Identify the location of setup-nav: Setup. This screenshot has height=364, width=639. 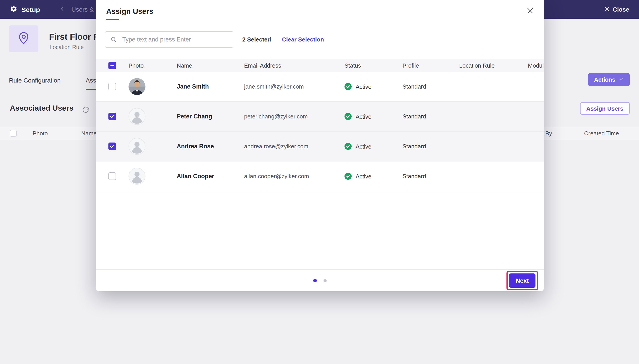
(25, 10).